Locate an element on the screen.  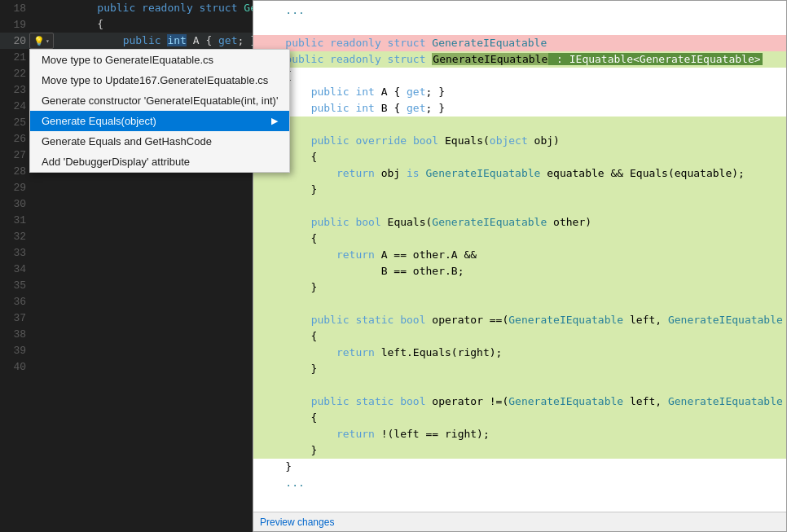
line-number-24: 24 is located at coordinates (15, 106).